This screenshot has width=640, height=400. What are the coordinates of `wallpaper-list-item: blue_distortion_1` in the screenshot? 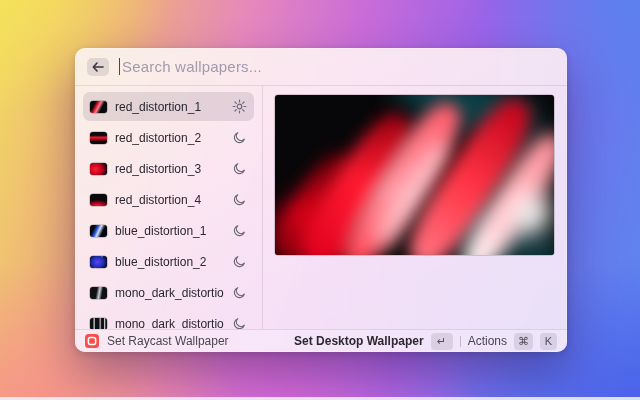 It's located at (168, 230).